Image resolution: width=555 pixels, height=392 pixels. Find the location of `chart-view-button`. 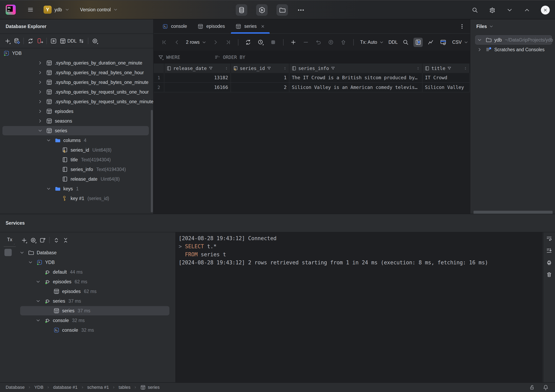

chart-view-button is located at coordinates (431, 42).